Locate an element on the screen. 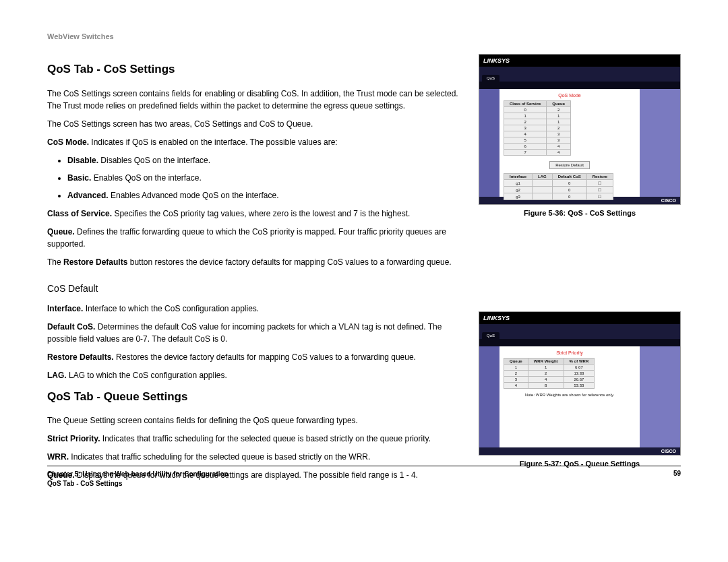 The image size is (728, 562). cos-default-table: InterfaceLAGDefault CoSRestore g10☐ g20☐… is located at coordinates (558, 187).